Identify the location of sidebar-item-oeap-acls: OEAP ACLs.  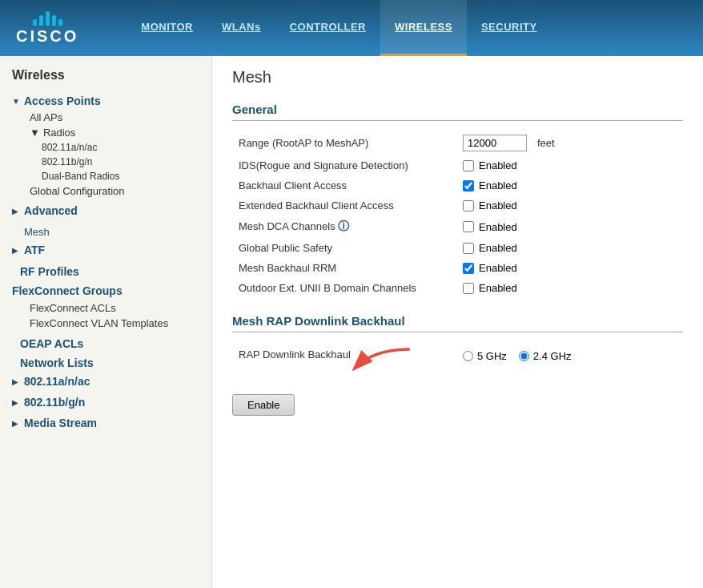
(106, 344).